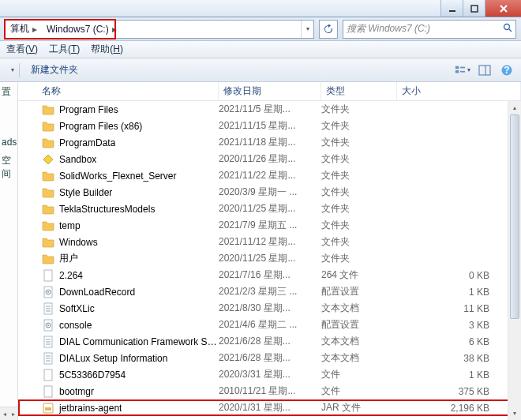  What do you see at coordinates (452, 8) in the screenshot?
I see `minimize-button` at bounding box center [452, 8].